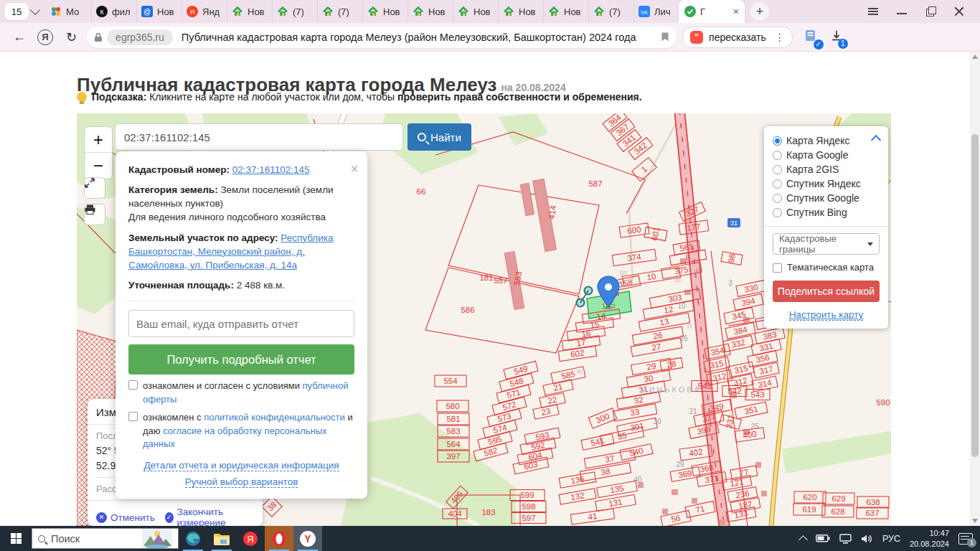  What do you see at coordinates (611, 11) in the screenshot?
I see `tab-12: (7)` at bounding box center [611, 11].